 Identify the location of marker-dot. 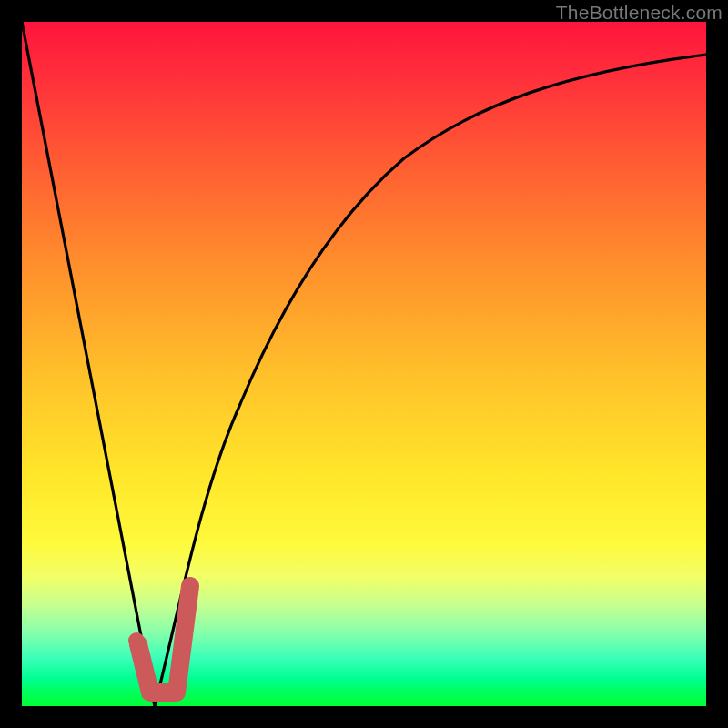
(136, 641).